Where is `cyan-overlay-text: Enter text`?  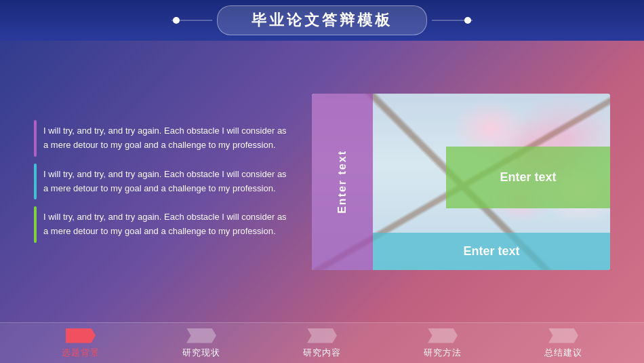
cyan-overlay-text: Enter text is located at coordinates (491, 251).